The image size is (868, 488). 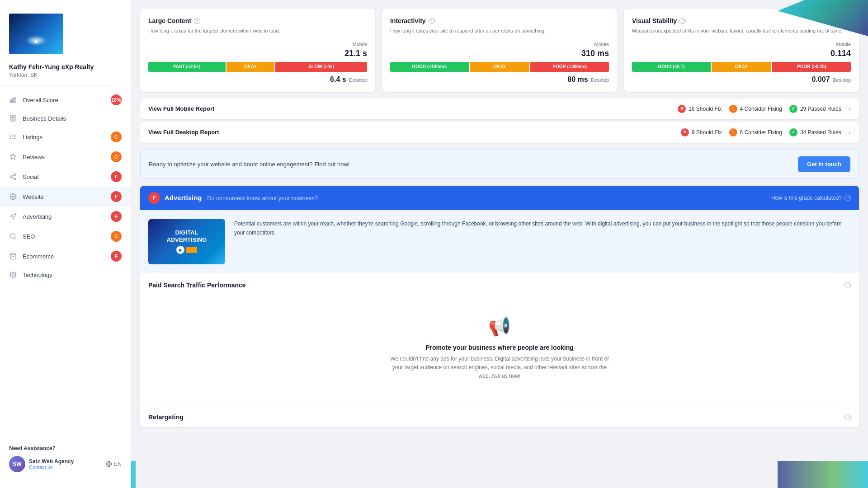 I want to click on advertising-subtitle: Do consumers know about your business?, so click(x=262, y=198).